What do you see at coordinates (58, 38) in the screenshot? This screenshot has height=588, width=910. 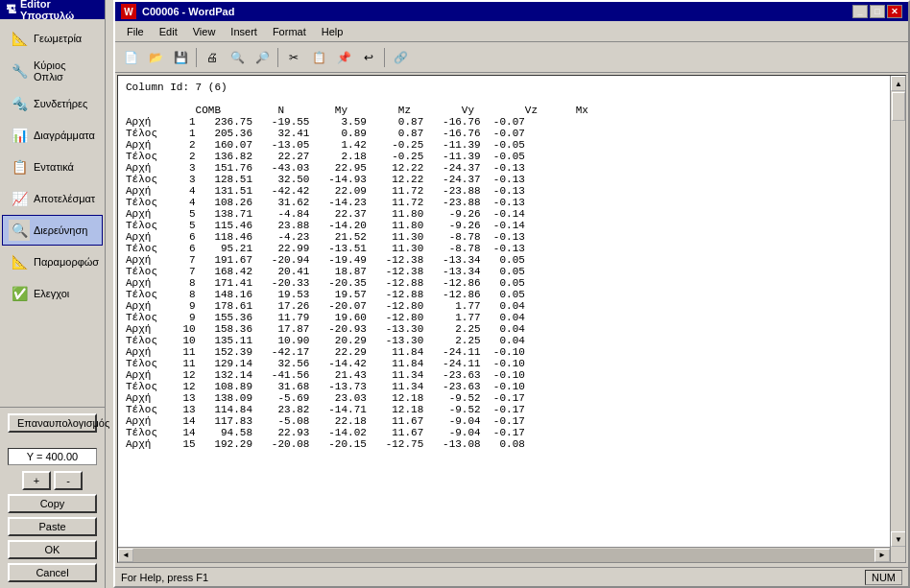 I see `sidebar-item-label: Γεωμετρία` at bounding box center [58, 38].